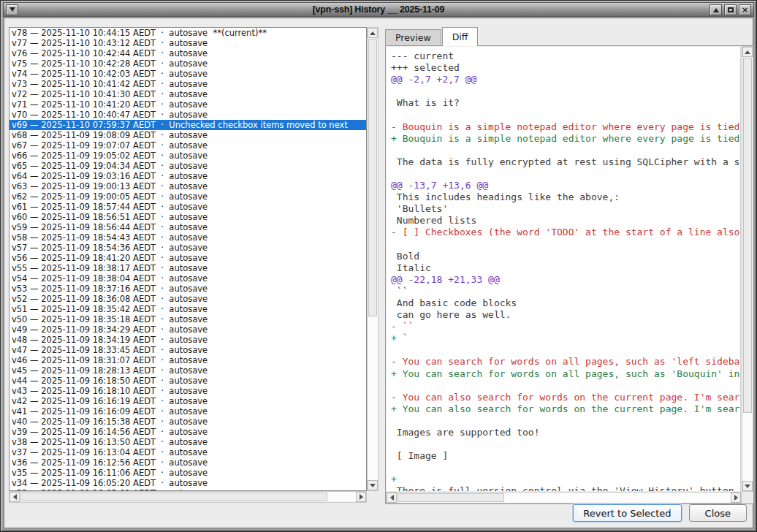  Describe the element at coordinates (748, 269) in the screenshot. I see `diff-vscrollbar` at that location.